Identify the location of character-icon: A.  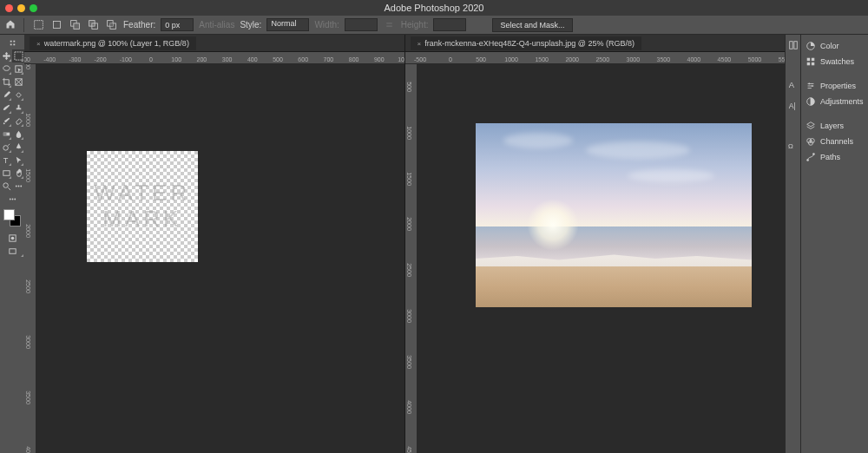
(793, 86).